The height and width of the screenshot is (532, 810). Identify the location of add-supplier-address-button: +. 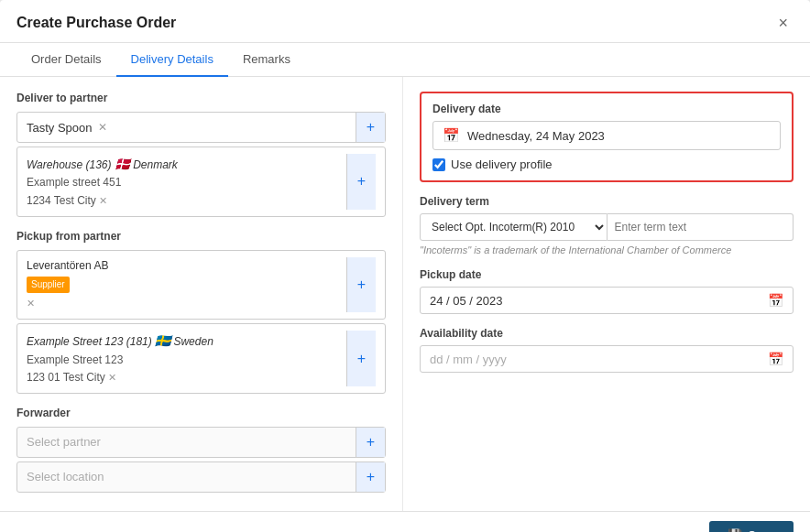
(361, 359).